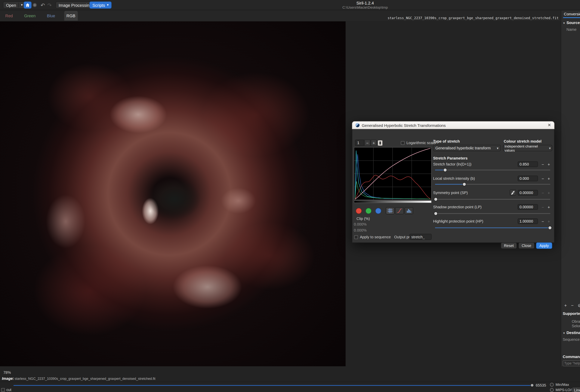  Describe the element at coordinates (22, 5) in the screenshot. I see `open-dropdown-caret-icon: ▾` at that location.